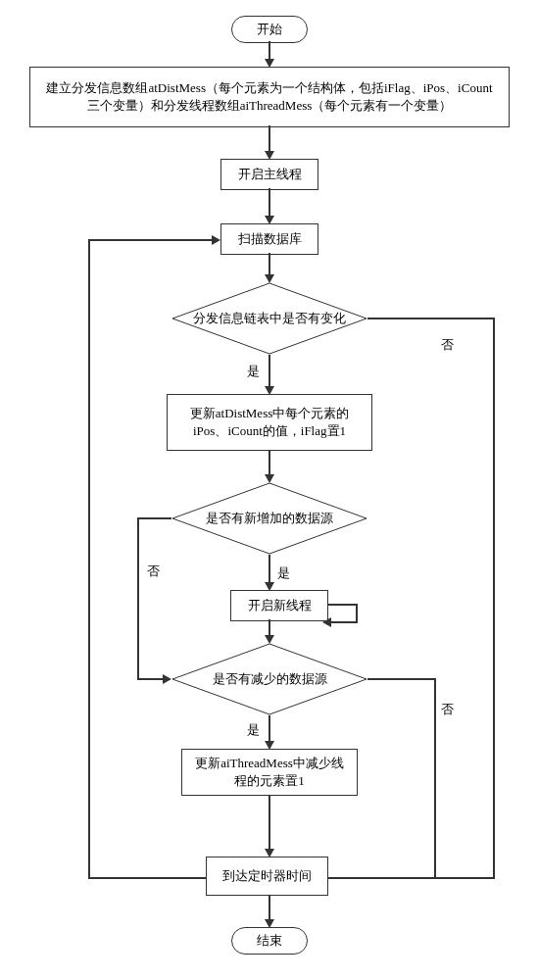 The width and height of the screenshot is (538, 980). Describe the element at coordinates (269, 422) in the screenshot. I see `process-update-dist: 更新atDistMess中每个元素的iPos、iCount的值，iFlag置1` at that location.